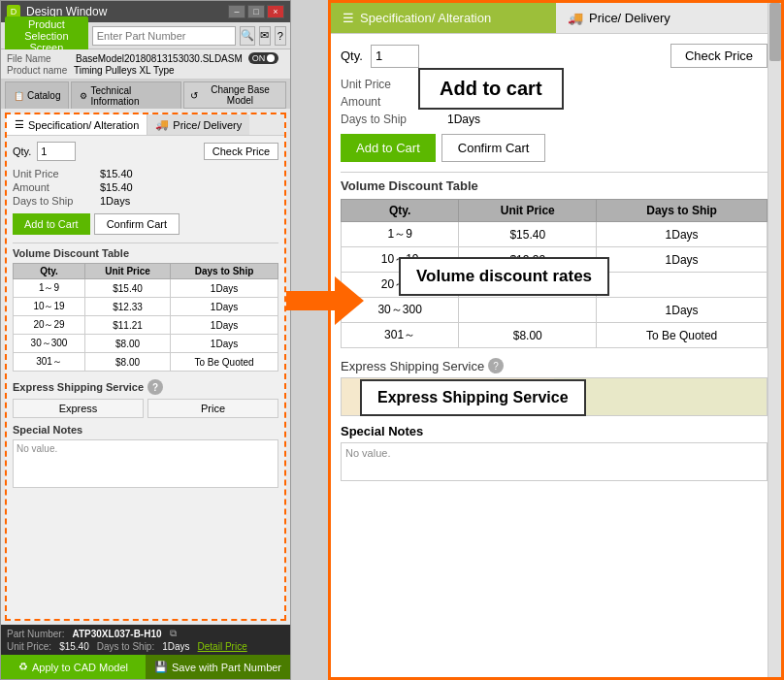 This screenshot has width=784, height=680. I want to click on table-row: 1～9$15.401Days, so click(146, 289).